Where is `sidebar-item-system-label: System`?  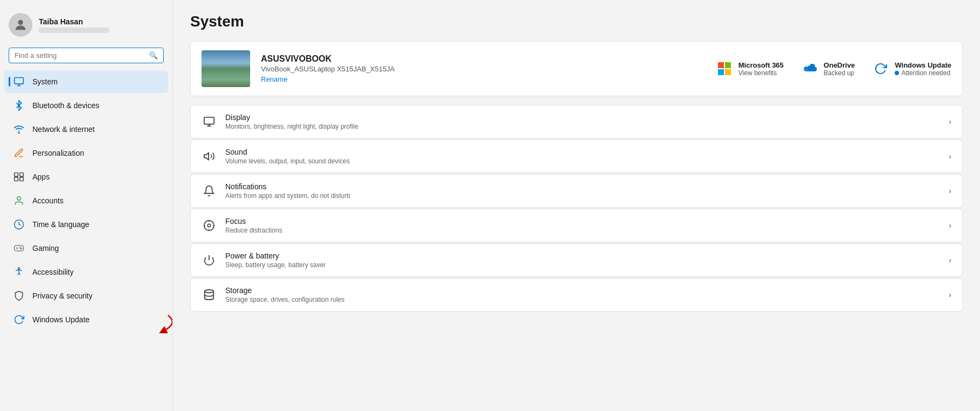
sidebar-item-system-label: System is located at coordinates (45, 82).